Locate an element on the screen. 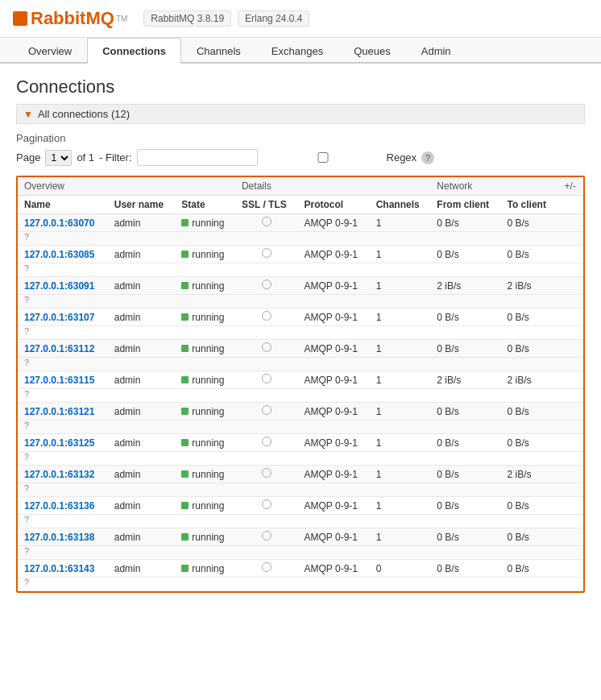  cell-name: 127.0.0.1:63107 is located at coordinates (63, 317).